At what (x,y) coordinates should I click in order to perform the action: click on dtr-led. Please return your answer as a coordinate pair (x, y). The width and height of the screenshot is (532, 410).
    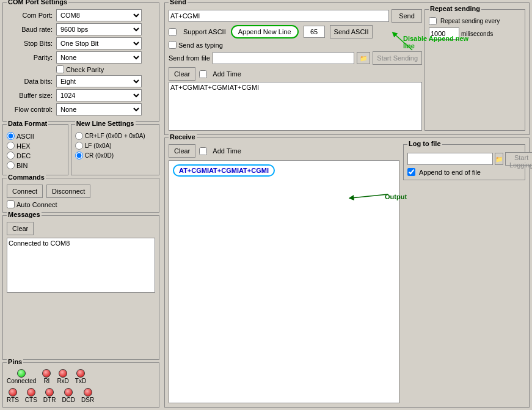
    Looking at the image, I should click on (49, 392).